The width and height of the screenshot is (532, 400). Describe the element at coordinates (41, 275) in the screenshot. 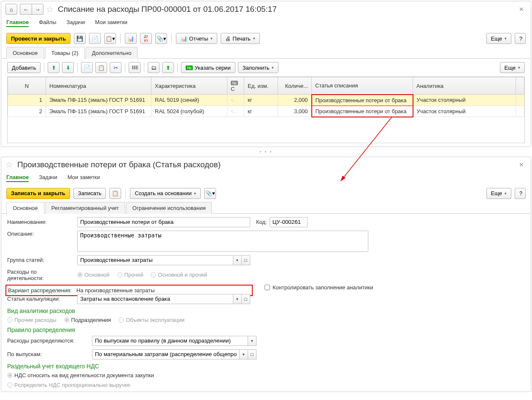

I see `activity-label: Расходы по деятельности:` at that location.